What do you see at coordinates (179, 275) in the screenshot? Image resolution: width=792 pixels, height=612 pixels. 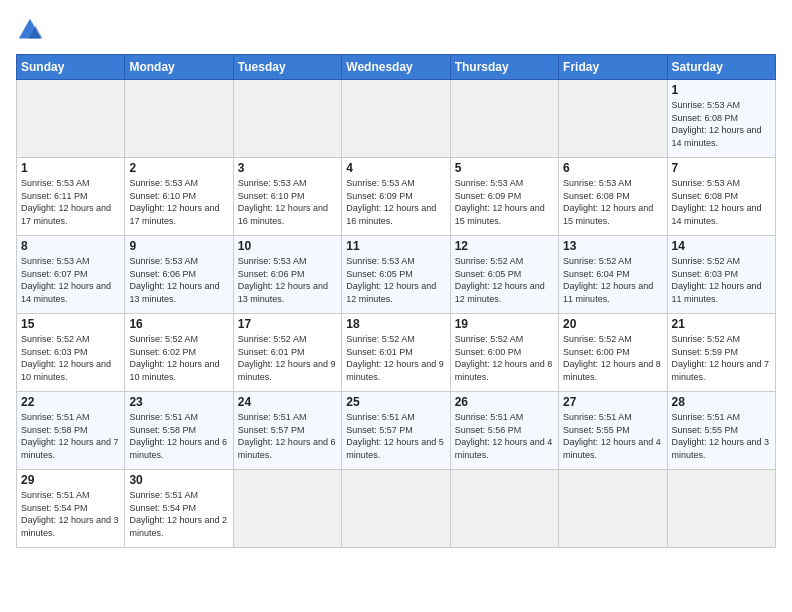 I see `calendar-cell: 9Sunrise: 5:53 AMSunset: 6:06 PMDaylight…` at bounding box center [179, 275].